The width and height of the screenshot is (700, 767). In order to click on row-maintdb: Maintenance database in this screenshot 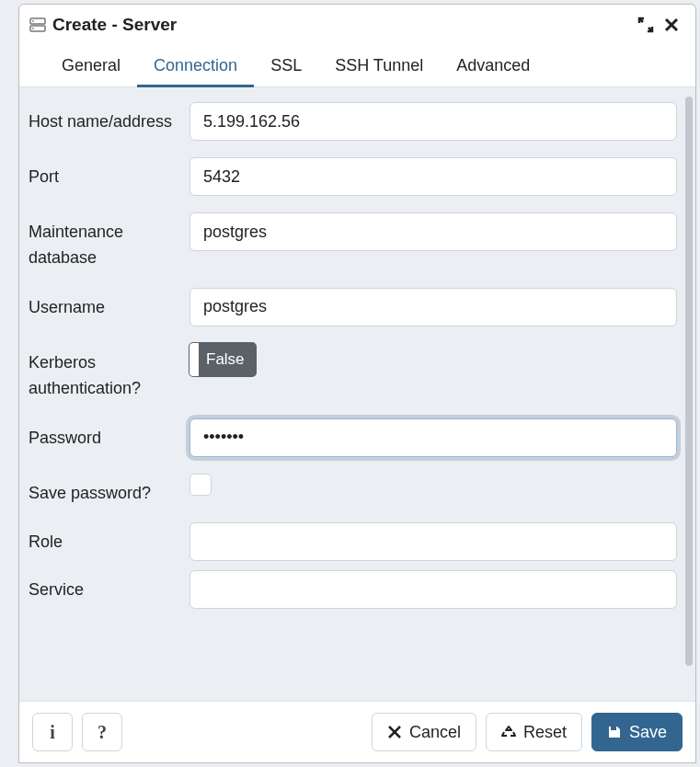, I will do `click(353, 242)`.